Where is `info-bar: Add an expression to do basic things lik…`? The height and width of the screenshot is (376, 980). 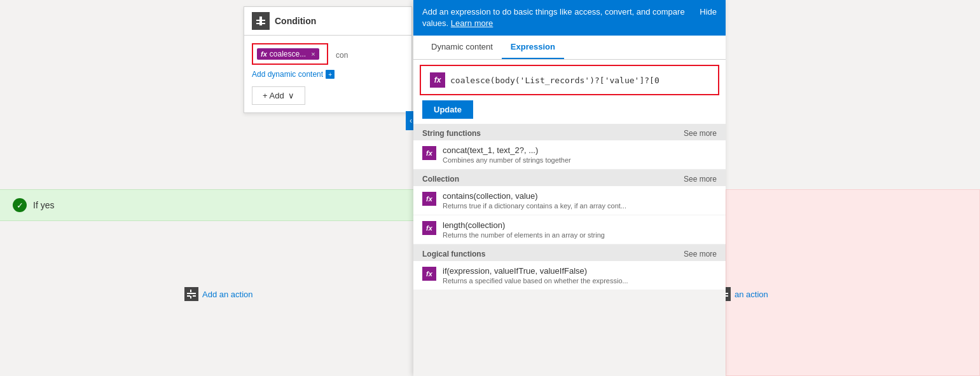
info-bar: Add an expression to do basic things lik… is located at coordinates (570, 18).